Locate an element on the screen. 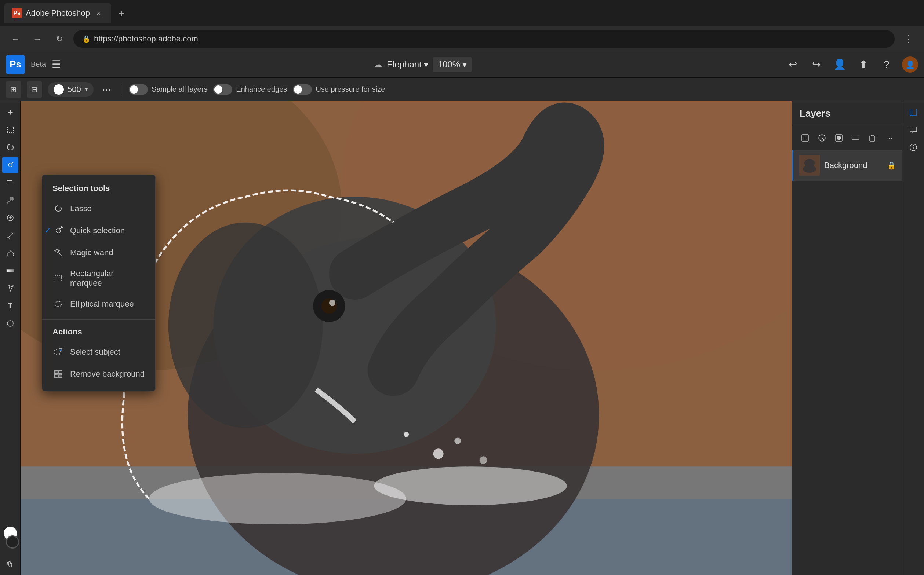 The width and height of the screenshot is (924, 575). magic-wand-menu-item: Magic wand is located at coordinates (99, 253).